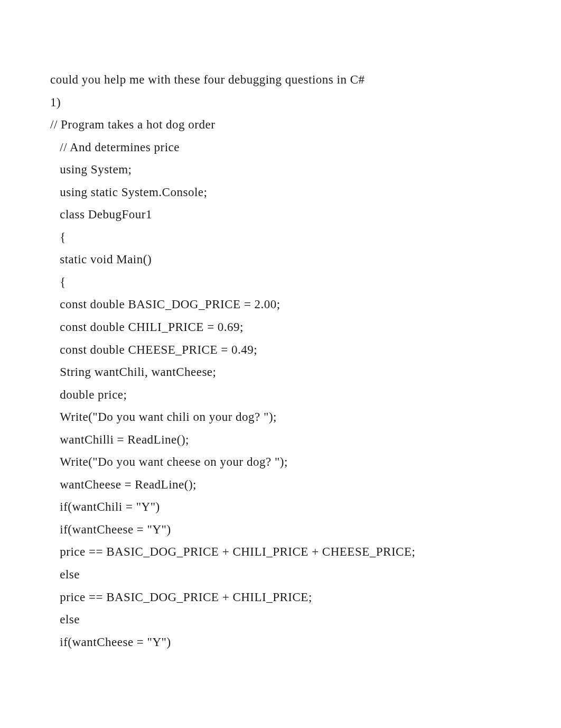 This screenshot has height=728, width=561. I want to click on code-line: String wantChili, wantCheese;, so click(280, 372).